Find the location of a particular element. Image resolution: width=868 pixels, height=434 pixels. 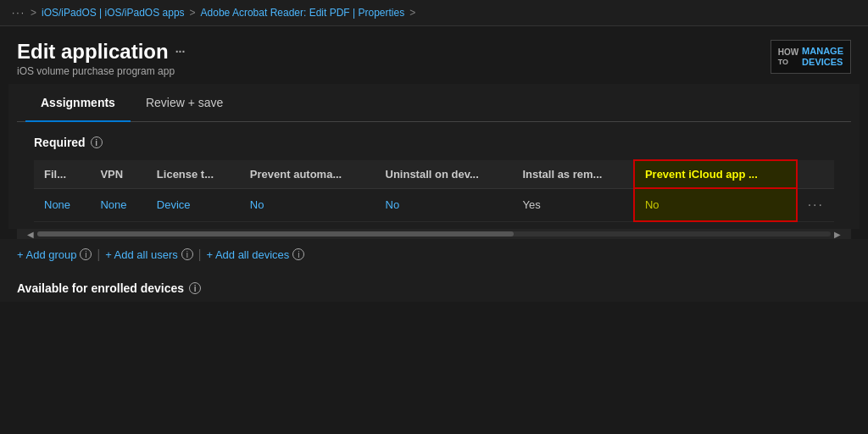

cell-vpn: None is located at coordinates (118, 205).